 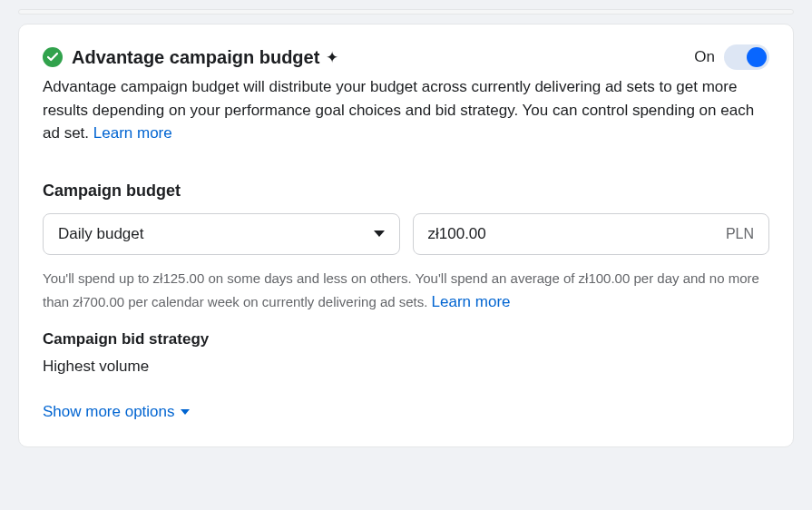 What do you see at coordinates (406, 339) in the screenshot?
I see `bid-strategy-label: Campaign bid strategy` at bounding box center [406, 339].